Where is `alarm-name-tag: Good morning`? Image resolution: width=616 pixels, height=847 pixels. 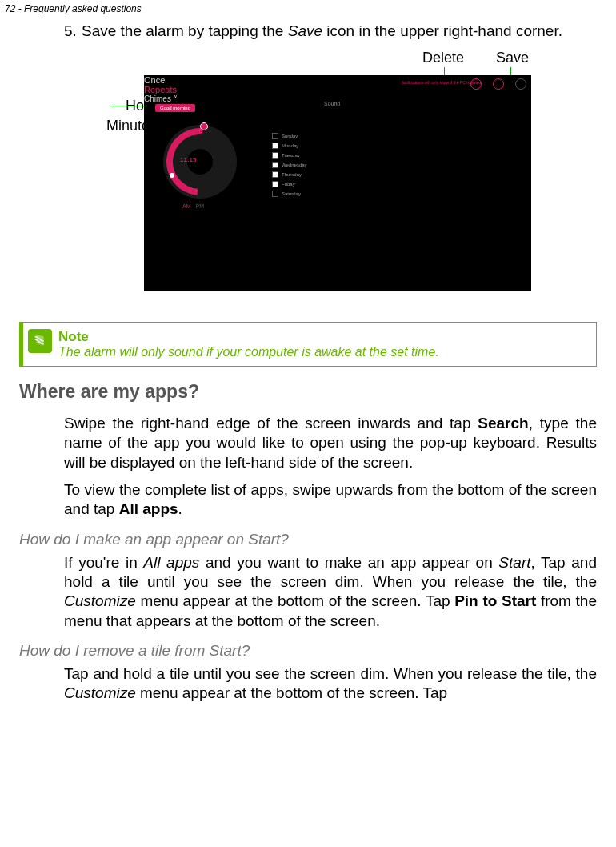
alarm-name-tag: Good morning is located at coordinates (175, 108).